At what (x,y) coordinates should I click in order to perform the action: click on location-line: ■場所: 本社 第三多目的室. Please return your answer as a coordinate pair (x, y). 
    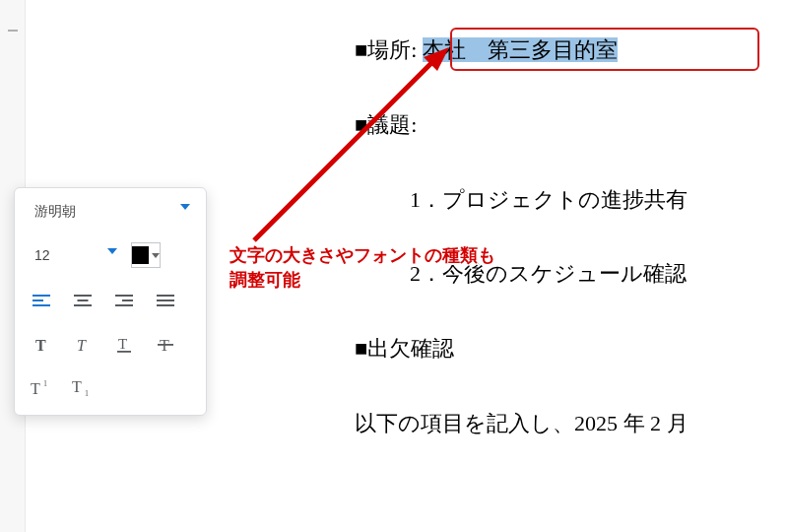
    Looking at the image, I should click on (571, 50).